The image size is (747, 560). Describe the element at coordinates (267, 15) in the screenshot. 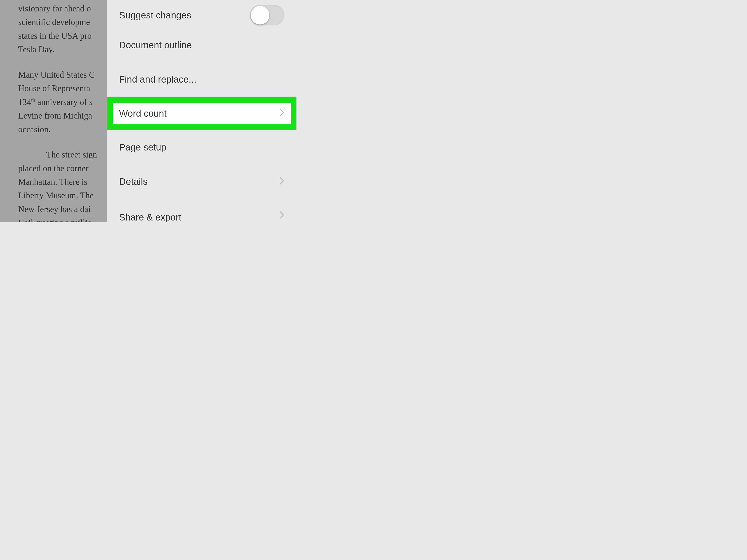

I see `suggest-changes-toggle` at that location.